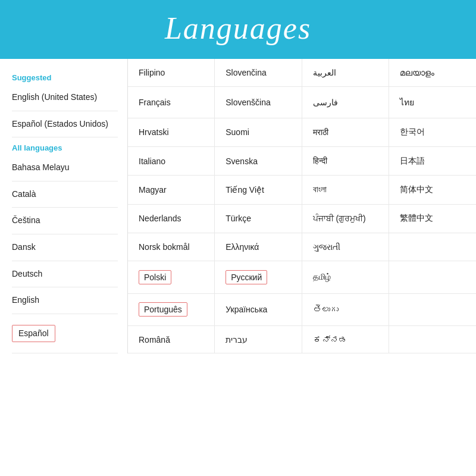 Image resolution: width=476 pixels, height=476 pixels. I want to click on grid-cell-6-1: Ελληνικά, so click(258, 248).